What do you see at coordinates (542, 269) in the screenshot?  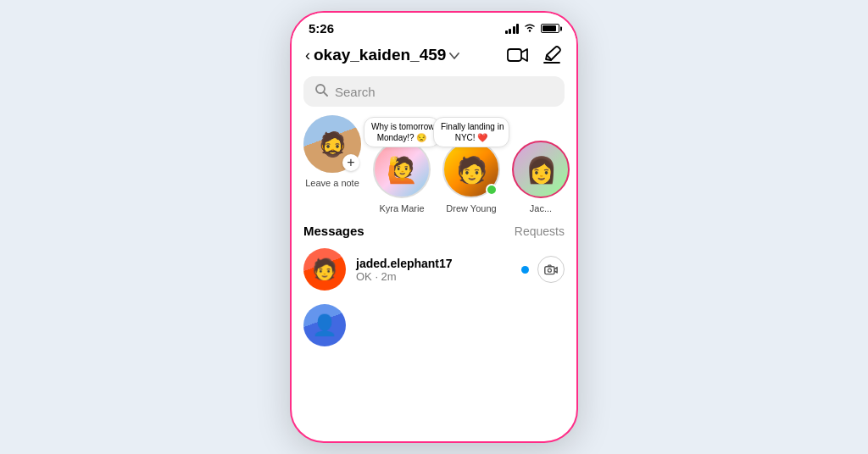 I see `message-actions` at bounding box center [542, 269].